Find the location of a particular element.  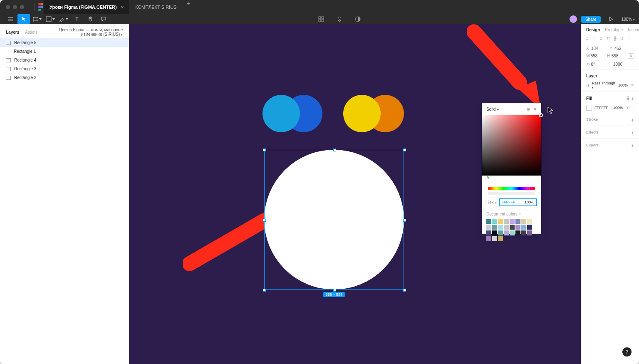

file-tab-1: КОМПЛЕКТ SIRIUS is located at coordinates (156, 7).